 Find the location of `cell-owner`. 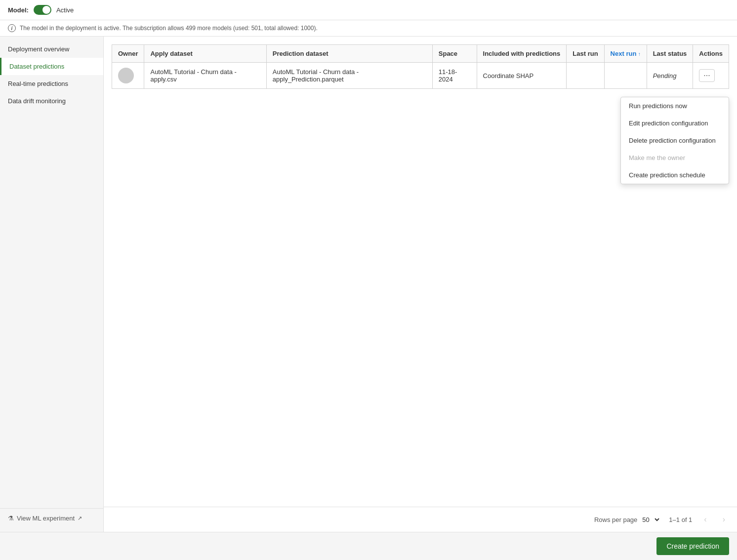

cell-owner is located at coordinates (128, 76).